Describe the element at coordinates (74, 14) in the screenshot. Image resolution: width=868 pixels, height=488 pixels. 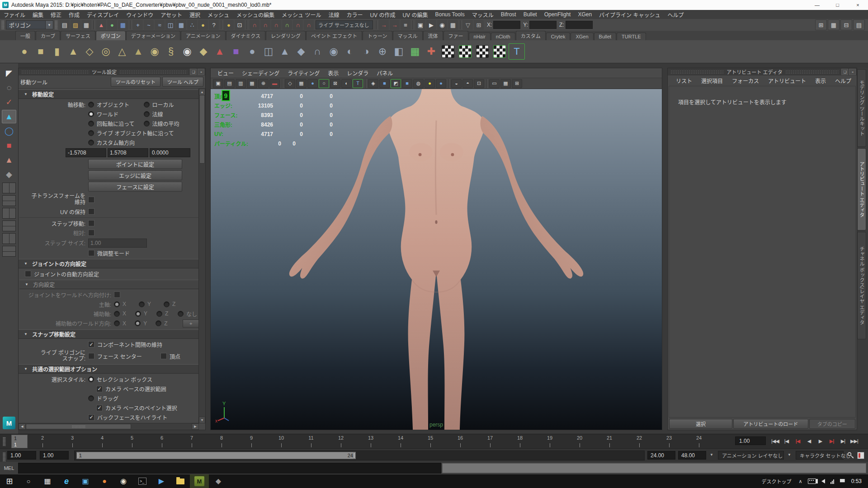
I see `menu-3: 作成` at that location.